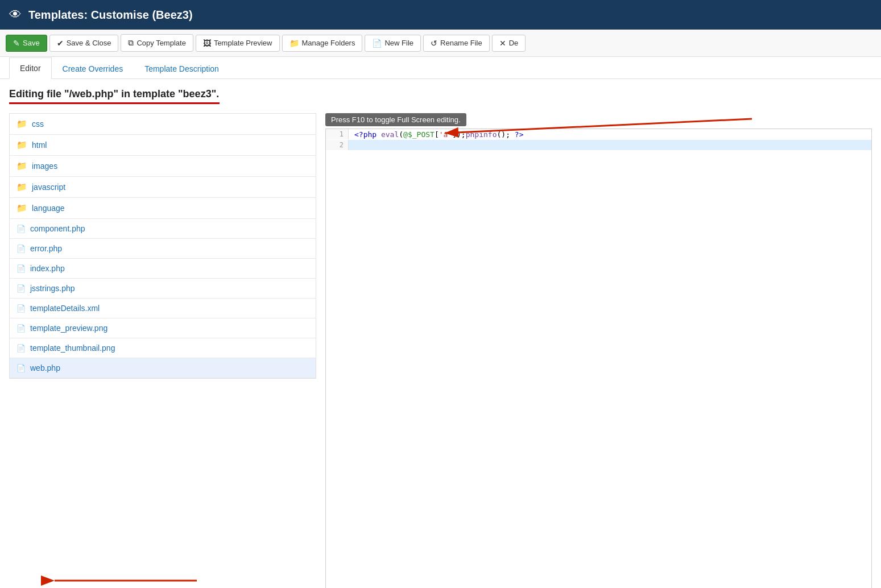 This screenshot has height=588, width=881. I want to click on file-tree-item-label: component.php, so click(58, 229).